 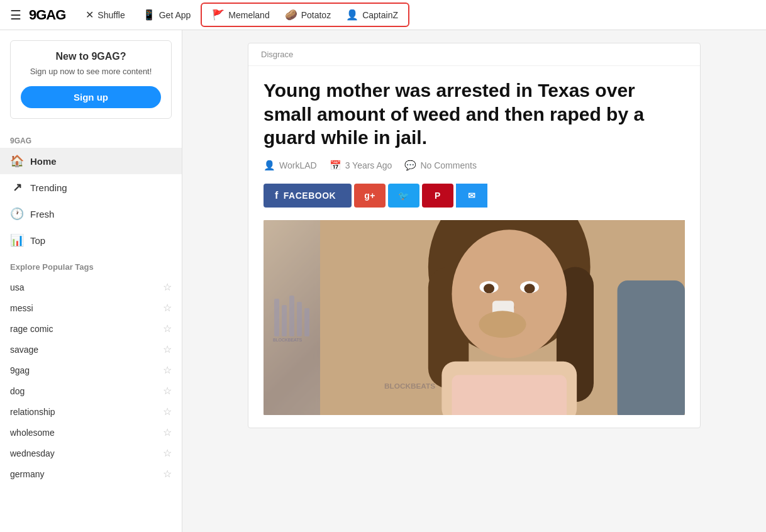 What do you see at coordinates (316, 15) in the screenshot?
I see `potatoz-label: Potatoz` at bounding box center [316, 15].